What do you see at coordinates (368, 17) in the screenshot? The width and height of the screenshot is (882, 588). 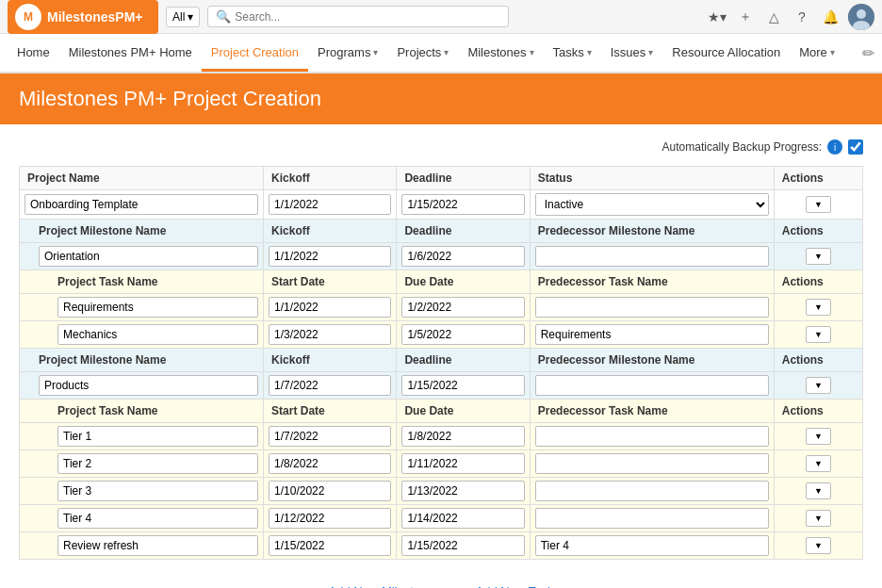 I see `search-input` at bounding box center [368, 17].